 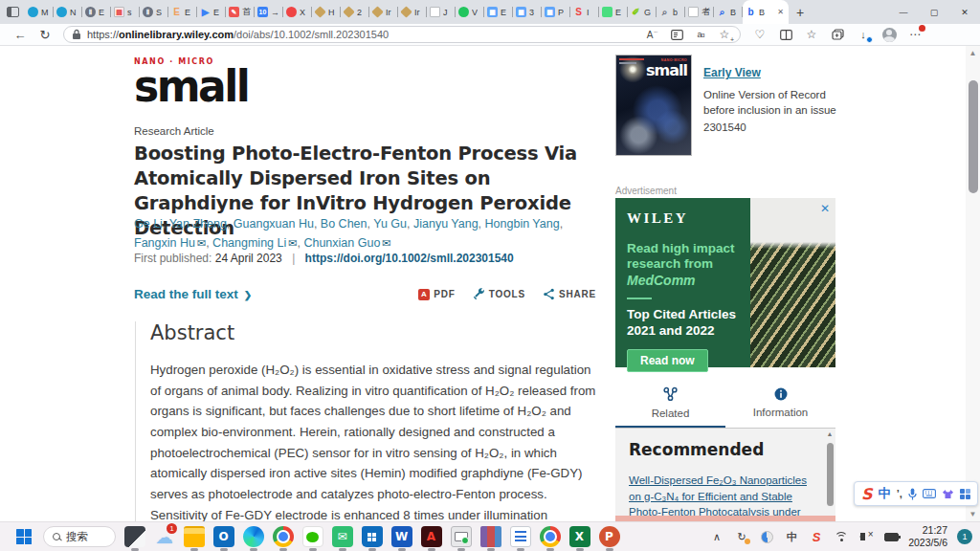 What do you see at coordinates (355, 11) in the screenshot?
I see `browser-tab: 2` at bounding box center [355, 11].